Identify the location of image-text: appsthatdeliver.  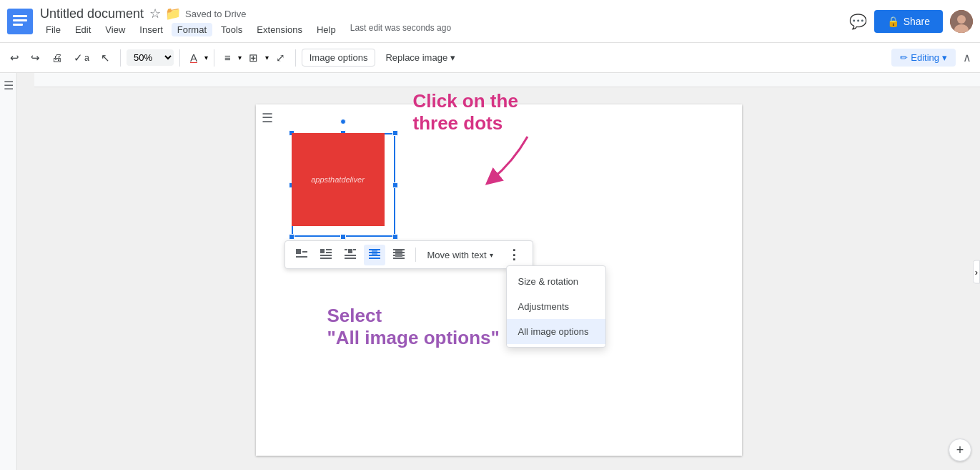
(337, 180).